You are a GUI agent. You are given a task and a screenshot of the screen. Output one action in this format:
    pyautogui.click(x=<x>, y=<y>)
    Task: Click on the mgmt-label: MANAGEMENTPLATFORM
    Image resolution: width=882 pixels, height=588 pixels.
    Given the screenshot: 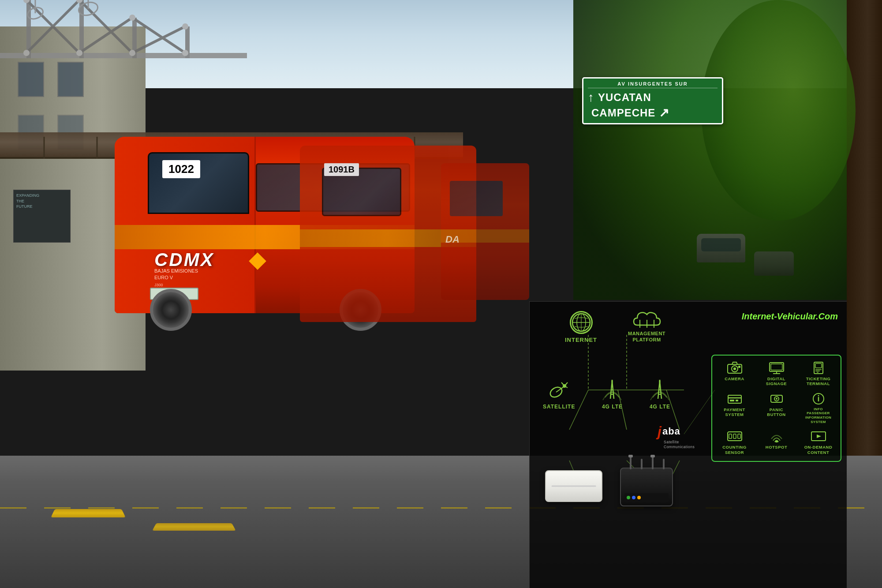 What is the action you would take?
    pyautogui.click(x=647, y=337)
    